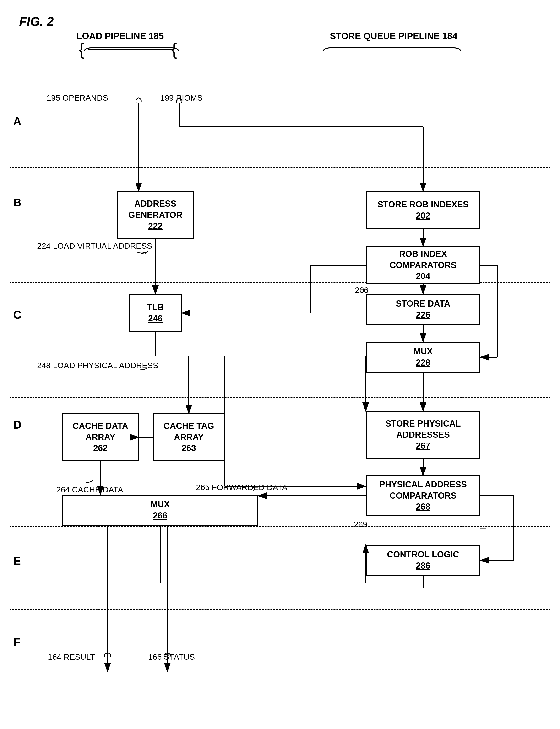 This screenshot has height=729, width=560. What do you see at coordinates (423, 435) in the screenshot?
I see `store-physical-addresses-box: STORE PHYSICAL ADDRESSES 267` at bounding box center [423, 435].